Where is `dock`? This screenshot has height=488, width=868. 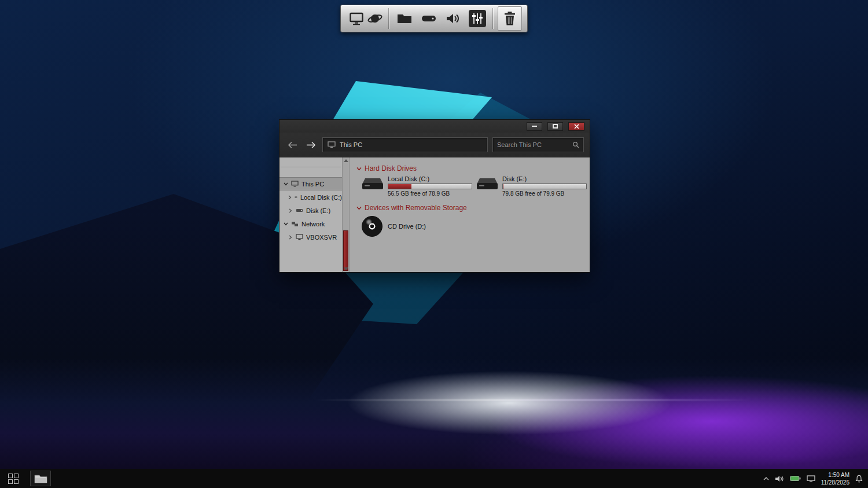
dock is located at coordinates (434, 19).